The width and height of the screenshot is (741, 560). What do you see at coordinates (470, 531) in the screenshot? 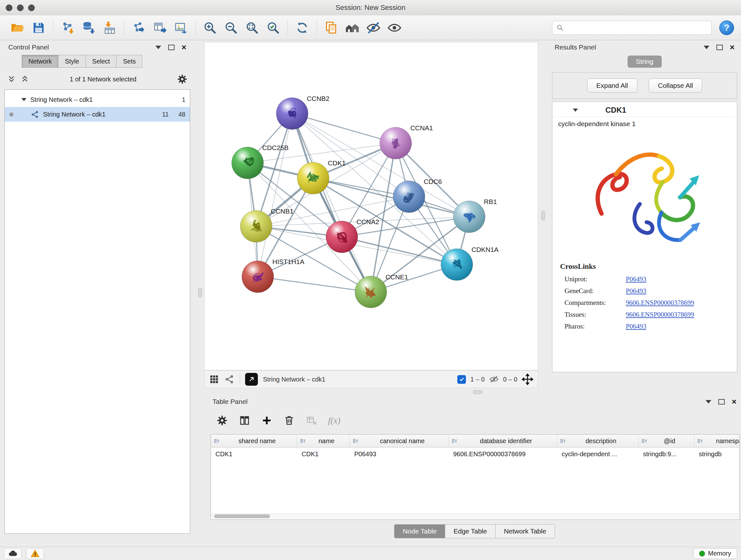
I see `tab-edge-table: Edge Table` at bounding box center [470, 531].